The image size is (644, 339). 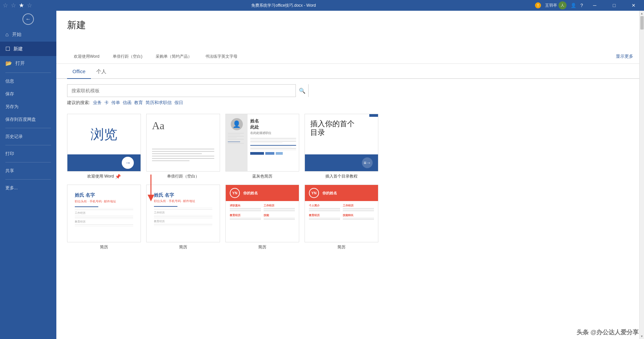 What do you see at coordinates (183, 222) in the screenshot?
I see `r2b-small-2: 教育经历` at bounding box center [183, 222].